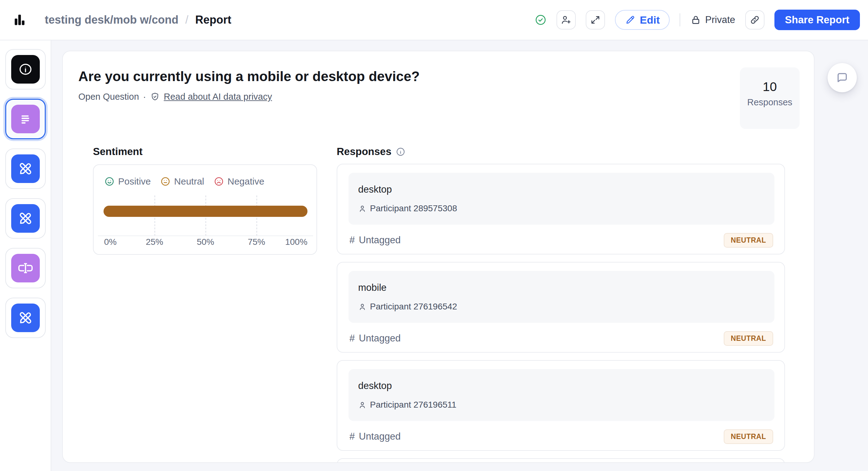 This screenshot has width=868, height=471. Describe the element at coordinates (842, 77) in the screenshot. I see `chat-bubble-icon` at that location.